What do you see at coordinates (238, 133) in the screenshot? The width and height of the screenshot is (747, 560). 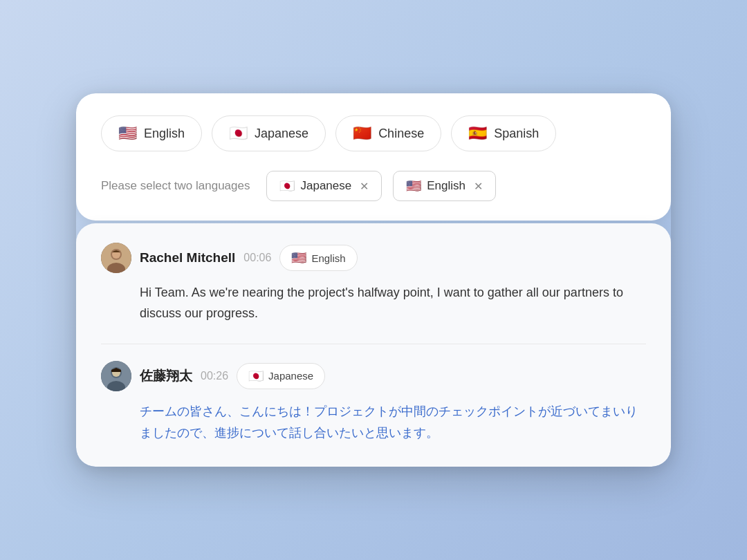 I see `japanese-flag-icon: 🇯🇵` at bounding box center [238, 133].